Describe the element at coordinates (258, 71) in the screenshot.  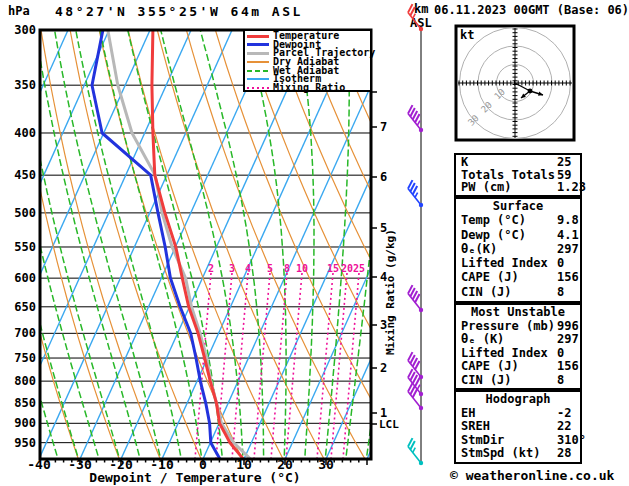
I see `legend-swatch-dash` at that location.